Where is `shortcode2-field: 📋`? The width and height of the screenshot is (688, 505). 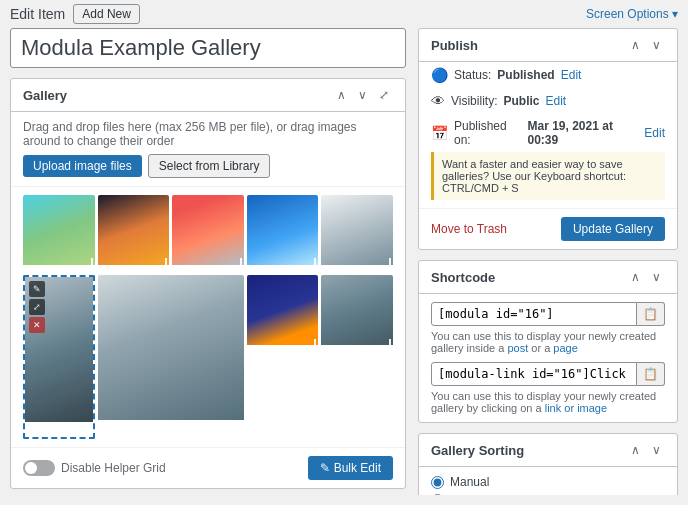
shortcode2-field: 📋 is located at coordinates (548, 374).